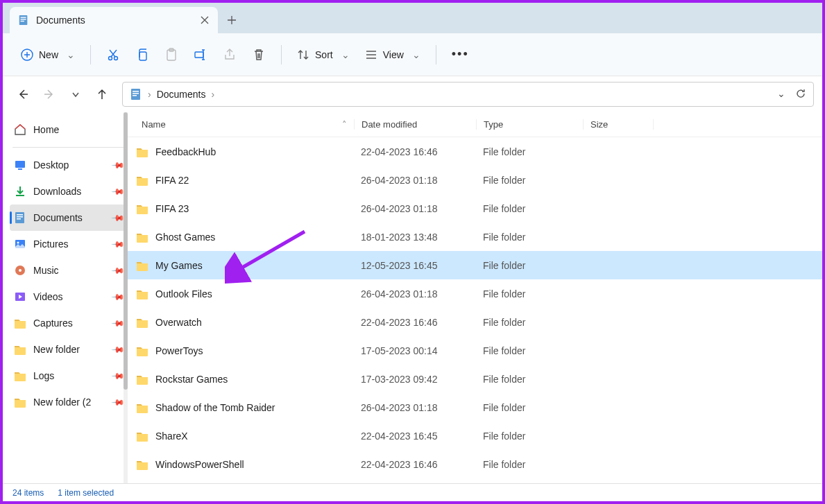  I want to click on refresh-icon, so click(801, 94).